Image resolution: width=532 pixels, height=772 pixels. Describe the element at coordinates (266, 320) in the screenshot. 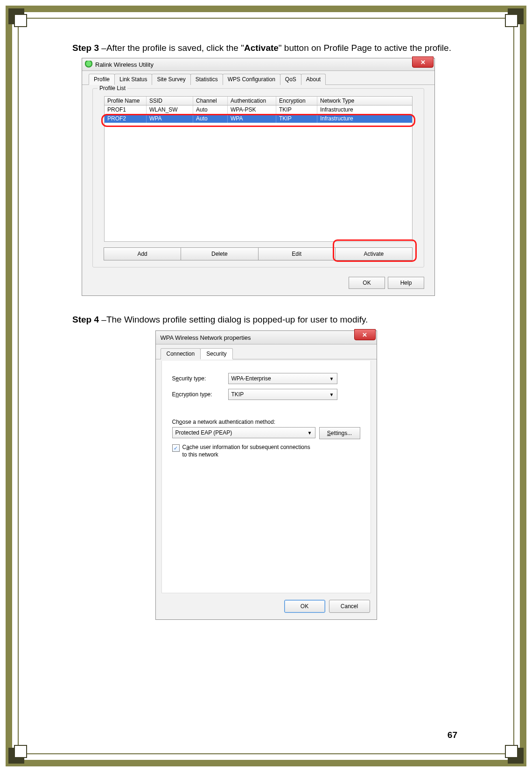

I see `step4-text: Step 4 –The Windows profile setting dial…` at that location.